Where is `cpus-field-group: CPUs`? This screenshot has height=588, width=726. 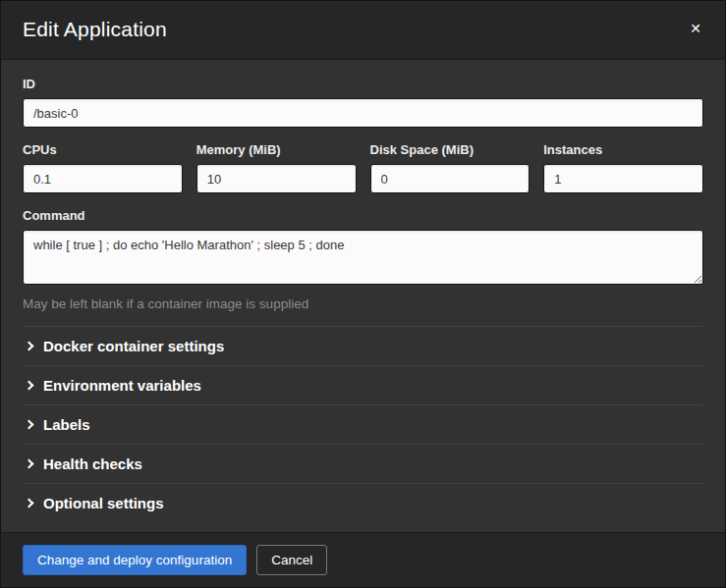 cpus-field-group: CPUs is located at coordinates (102, 168).